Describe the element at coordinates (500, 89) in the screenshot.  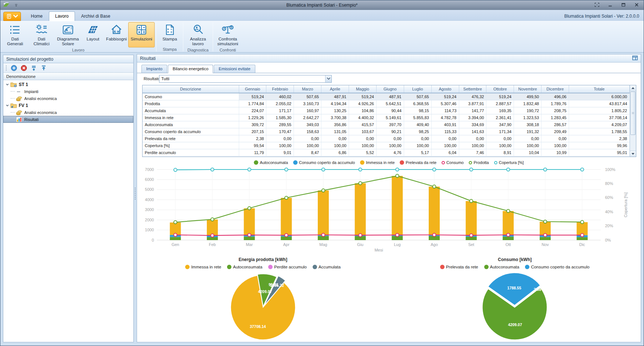
I see `column-header-ottobre: Ottobre` at that location.